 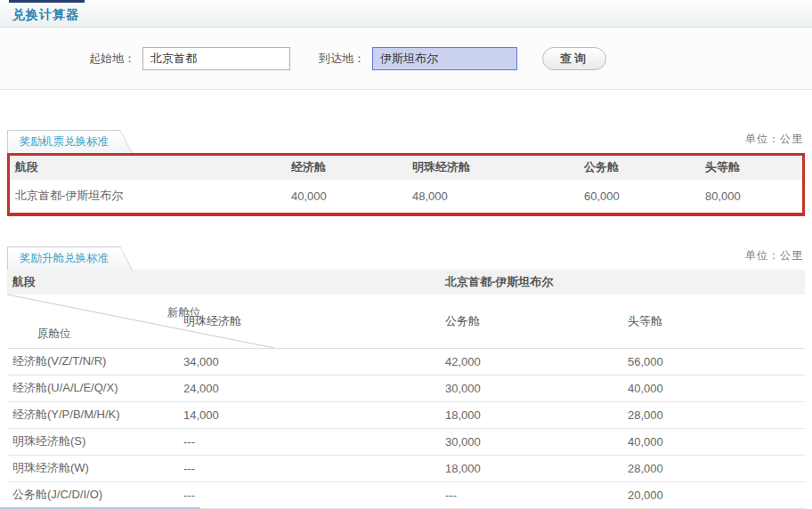 What do you see at coordinates (406, 415) in the screenshot?
I see `upgrade-row: 经济舱(Y/P/B/M/H/K) 14,000 18,000 28,000` at bounding box center [406, 415].